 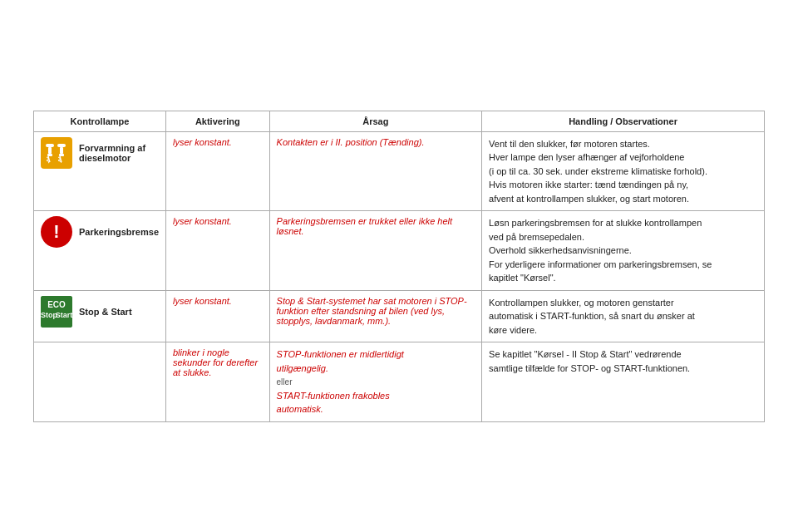 I want to click on activation-cell-2: lyser konstant., so click(x=218, y=251).